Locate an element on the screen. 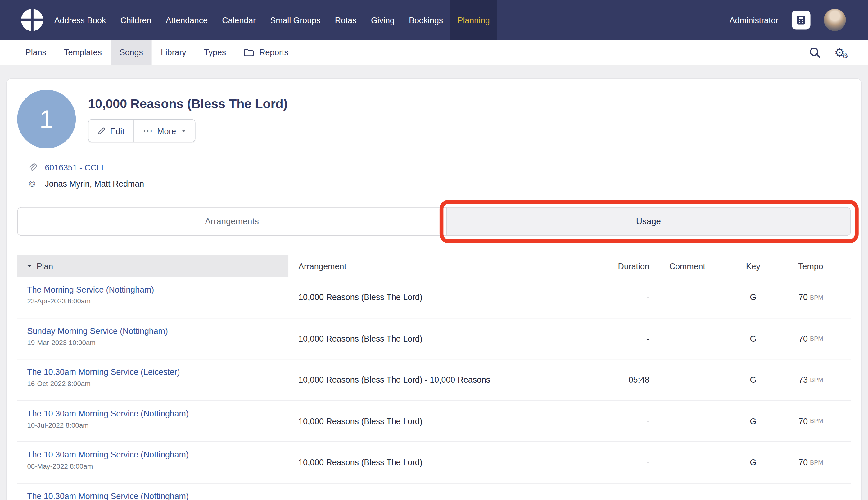 The image size is (868, 500). subnav-item-reports: Reports is located at coordinates (266, 52).